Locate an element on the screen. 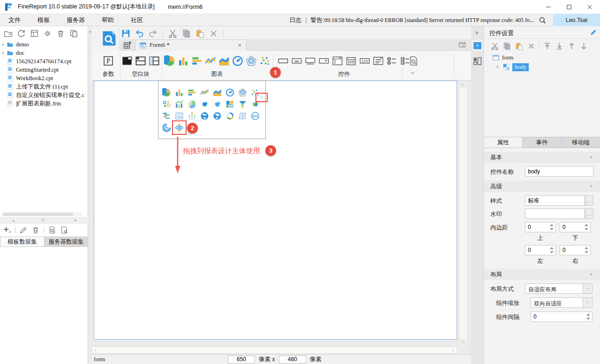 The width and height of the screenshot is (600, 364). move-top-icon is located at coordinates (548, 46).